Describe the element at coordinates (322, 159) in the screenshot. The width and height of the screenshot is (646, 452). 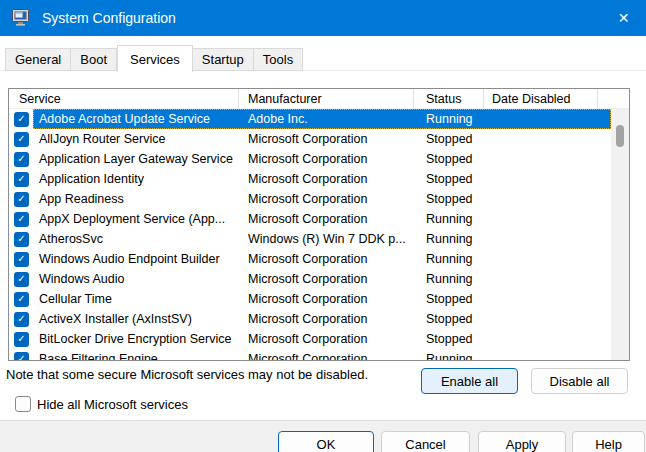
I see `row-body: Application Layer Gateway ServiceMicroso…` at that location.